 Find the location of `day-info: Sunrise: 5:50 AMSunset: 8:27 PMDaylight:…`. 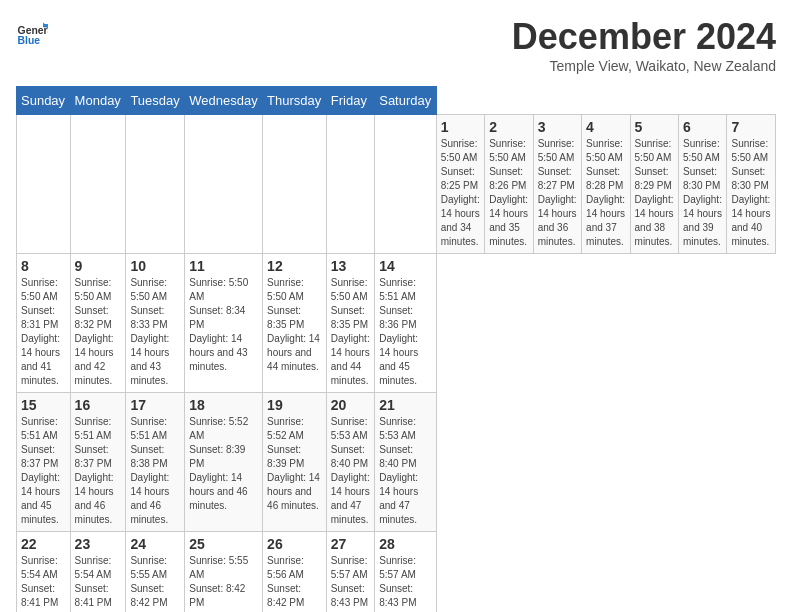

day-info: Sunrise: 5:50 AMSunset: 8:27 PMDaylight:… is located at coordinates (558, 193).